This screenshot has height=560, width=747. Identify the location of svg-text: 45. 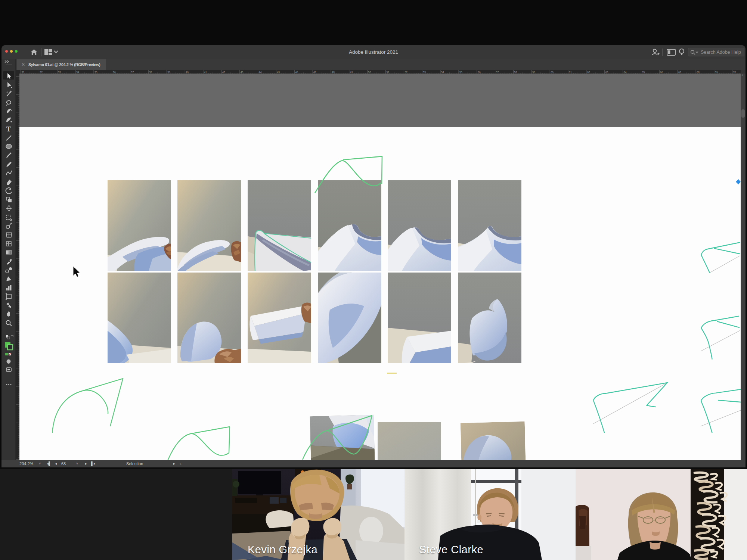
(278, 72).